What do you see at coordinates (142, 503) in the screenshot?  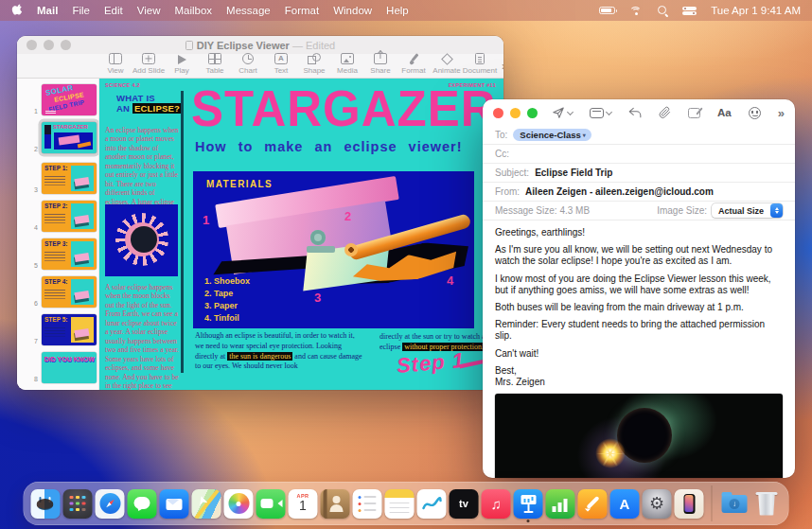 I see `dock-messages-icon` at bounding box center [142, 503].